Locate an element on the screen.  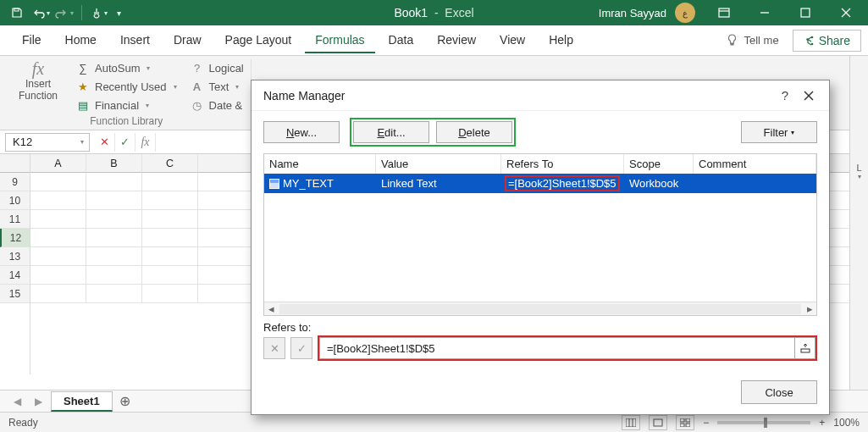
col-header: C is located at coordinates (170, 163).